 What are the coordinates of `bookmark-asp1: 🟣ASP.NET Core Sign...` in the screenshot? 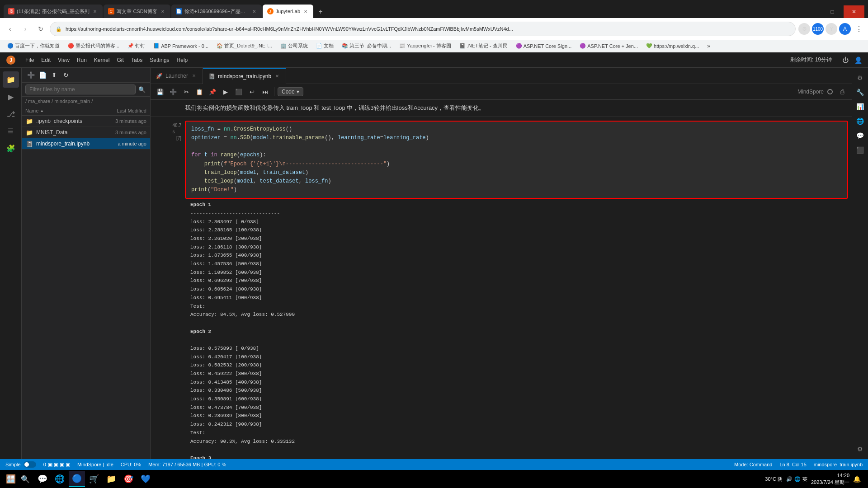 It's located at (544, 46).